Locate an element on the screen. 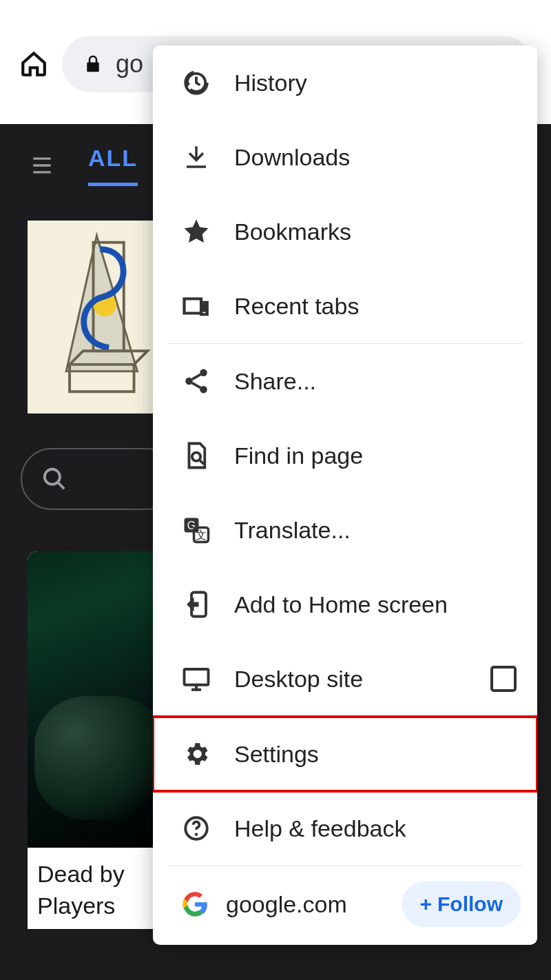  menu-label: Translate... is located at coordinates (375, 531).